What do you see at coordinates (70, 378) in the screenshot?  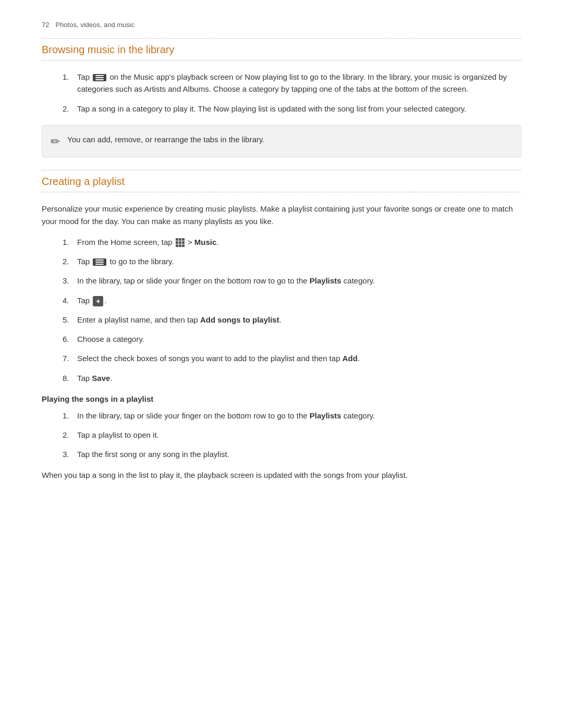 I see `step-number: 8.` at bounding box center [70, 378].